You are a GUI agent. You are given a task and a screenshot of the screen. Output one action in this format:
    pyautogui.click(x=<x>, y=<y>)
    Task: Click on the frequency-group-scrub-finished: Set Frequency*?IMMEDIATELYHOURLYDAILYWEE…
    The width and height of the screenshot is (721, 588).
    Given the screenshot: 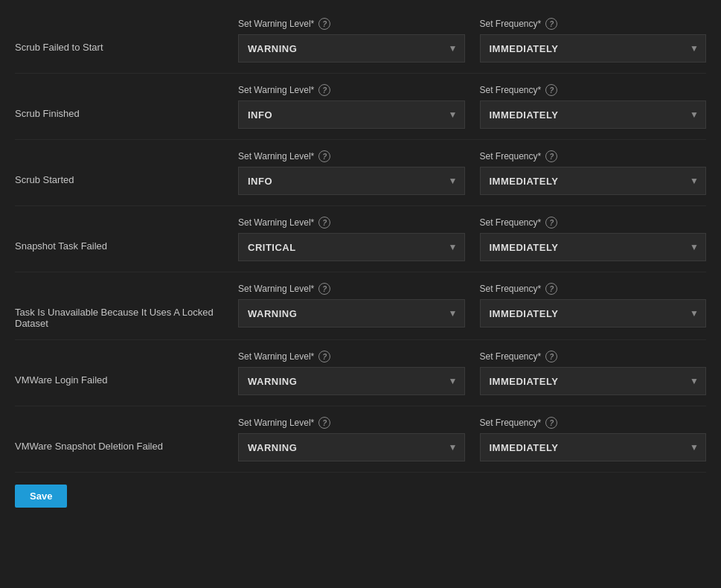 What is the action you would take?
    pyautogui.click(x=594, y=106)
    